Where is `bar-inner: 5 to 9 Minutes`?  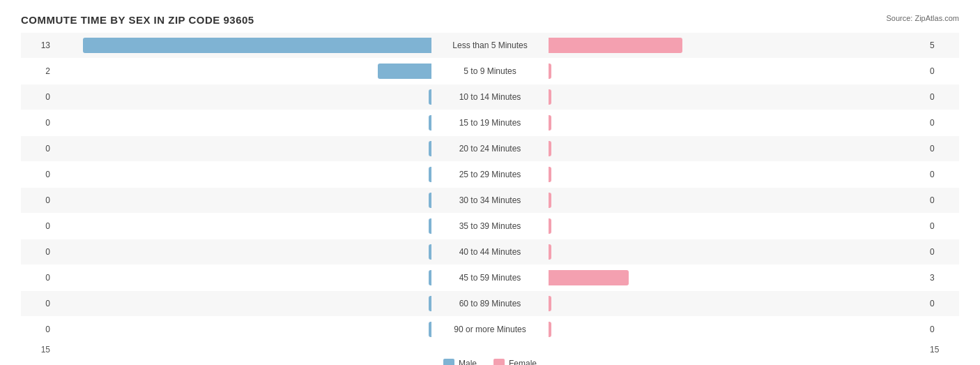 bar-inner: 5 to 9 Minutes is located at coordinates (490, 71).